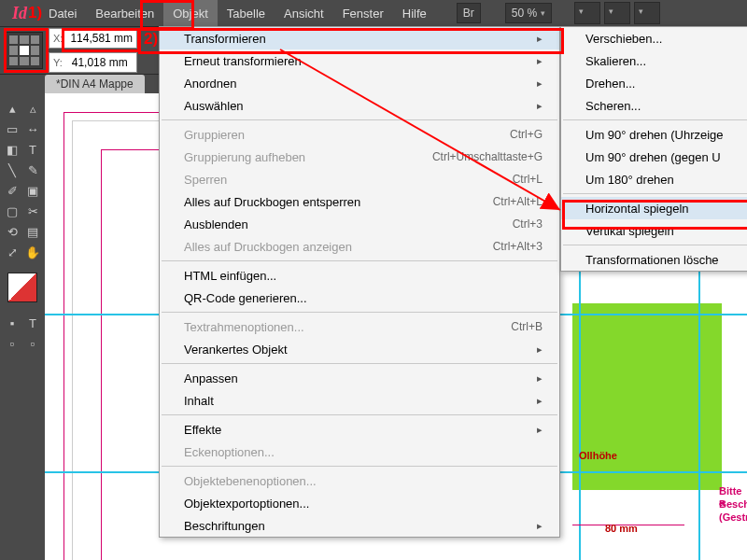 Image resolution: width=747 pixels, height=560 pixels. I want to click on submenu-drehen-90-gegen: Um 90° drehen (gegen U, so click(654, 157).